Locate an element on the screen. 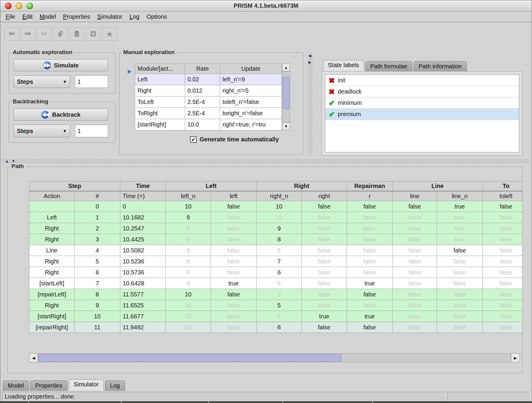 The height and width of the screenshot is (403, 532). cell: [startLeft] is located at coordinates (52, 283).